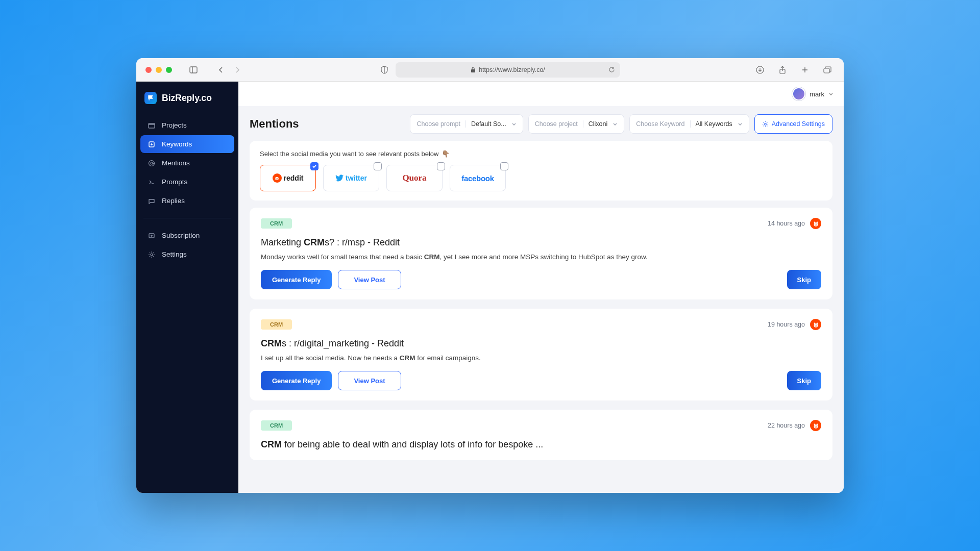 The image size is (980, 551). Describe the element at coordinates (541, 344) in the screenshot. I see `post-title: CRMs : r/digital_marketing - Reddit` at that location.